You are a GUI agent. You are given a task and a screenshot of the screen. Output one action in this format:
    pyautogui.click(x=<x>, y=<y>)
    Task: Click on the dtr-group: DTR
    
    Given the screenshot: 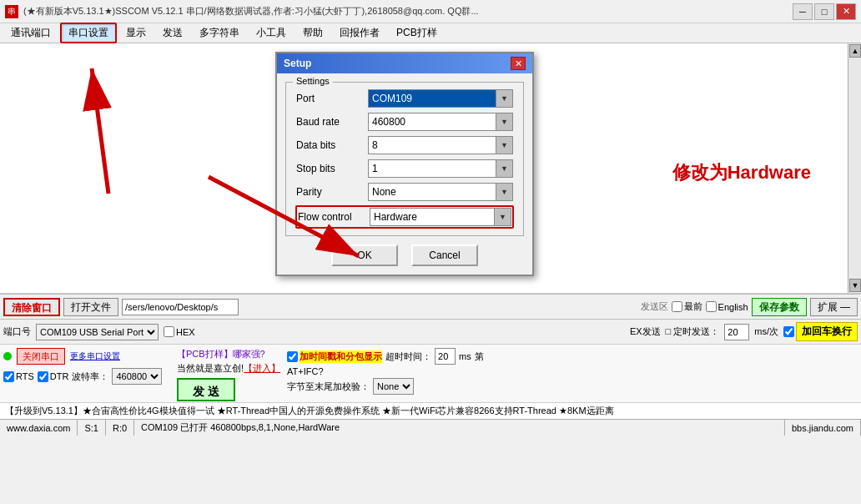 What is the action you would take?
    pyautogui.click(x=53, y=377)
    